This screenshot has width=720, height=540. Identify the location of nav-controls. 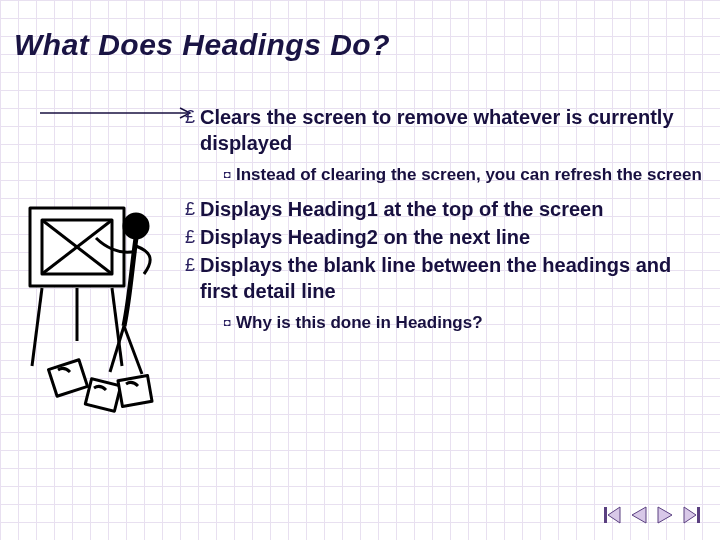
(652, 515).